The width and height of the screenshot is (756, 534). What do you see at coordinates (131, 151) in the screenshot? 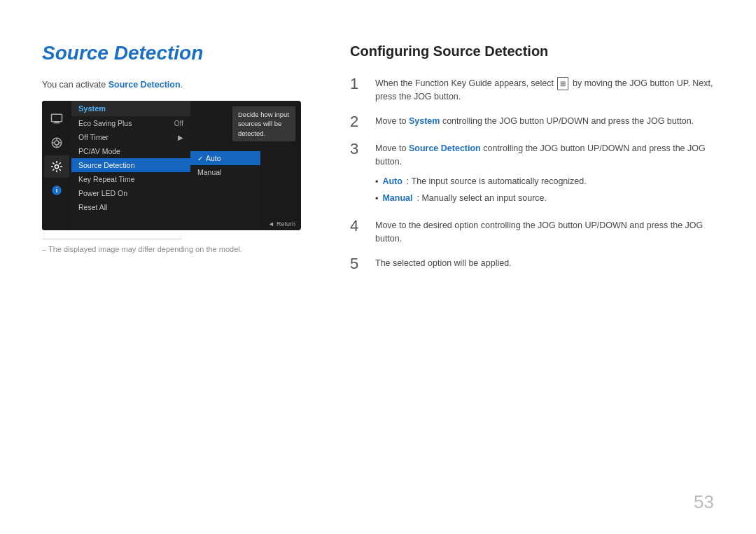
I see `menu-item-pcav: PC/AV Mode` at bounding box center [131, 151].